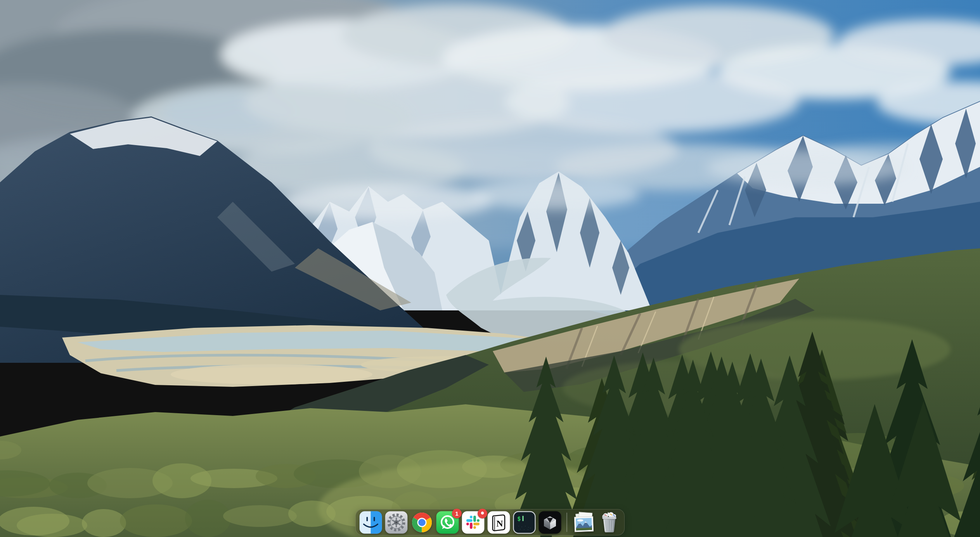 This screenshot has width=980, height=537. What do you see at coordinates (397, 522) in the screenshot?
I see `dock-item-system-settings` at bounding box center [397, 522].